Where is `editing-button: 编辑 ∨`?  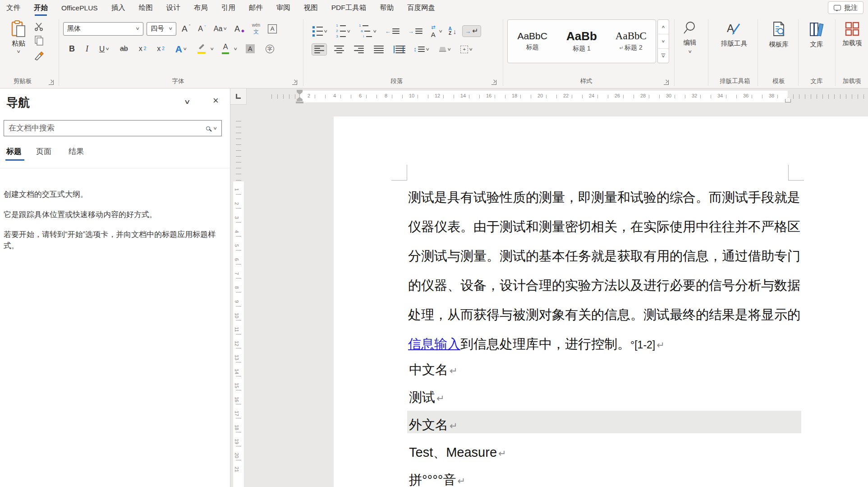 editing-button: 编辑 ∨ is located at coordinates (690, 37).